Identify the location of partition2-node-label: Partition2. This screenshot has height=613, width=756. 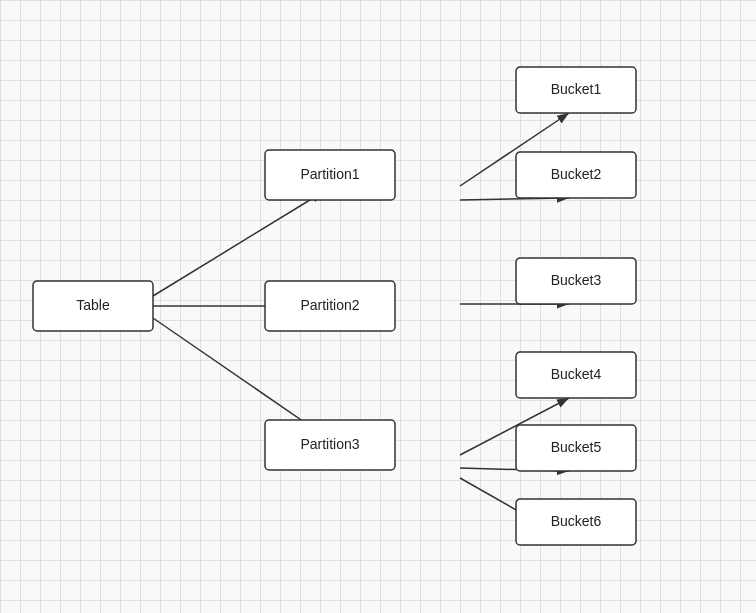
(330, 305).